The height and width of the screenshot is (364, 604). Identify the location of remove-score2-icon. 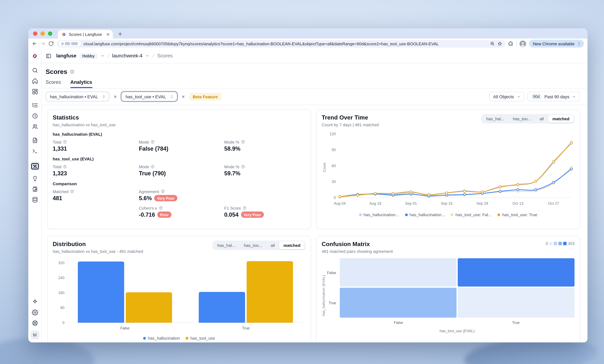
(183, 97).